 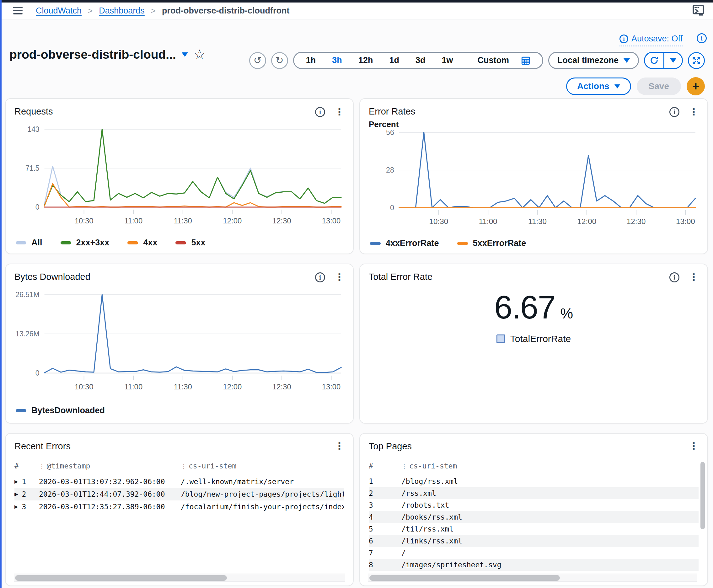 What do you see at coordinates (534, 307) in the screenshot?
I see `stat-value: 6.67 %` at bounding box center [534, 307].